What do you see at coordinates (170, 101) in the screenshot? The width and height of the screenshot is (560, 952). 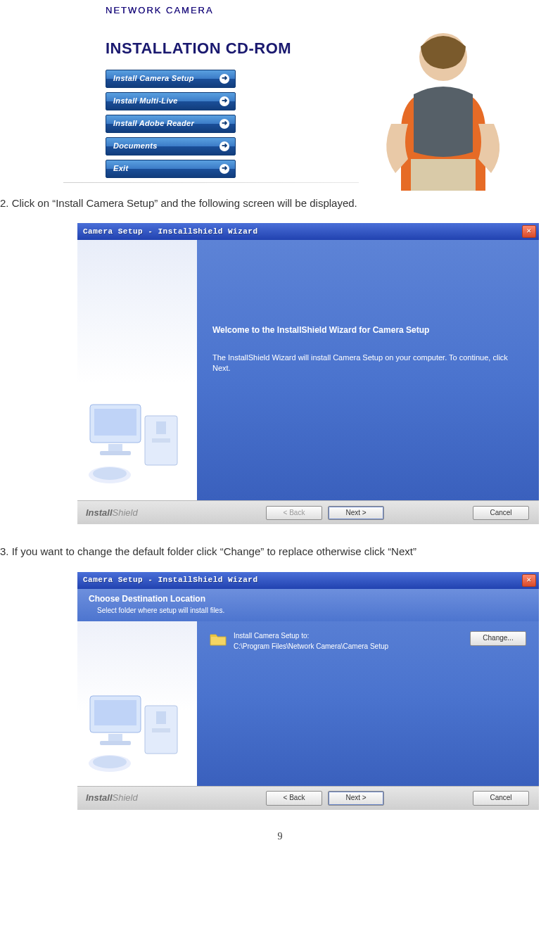 I see `install-multi-live-button: Install Multi-Live ➜` at bounding box center [170, 101].